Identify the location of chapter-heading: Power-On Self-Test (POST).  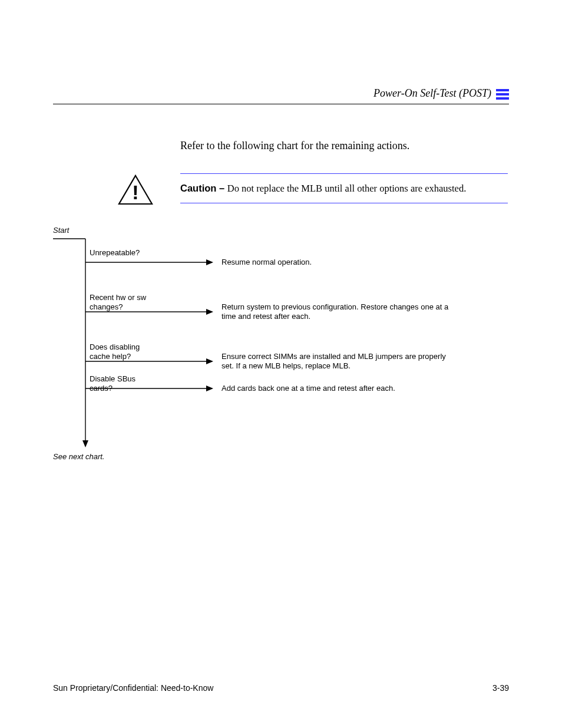
(432, 93).